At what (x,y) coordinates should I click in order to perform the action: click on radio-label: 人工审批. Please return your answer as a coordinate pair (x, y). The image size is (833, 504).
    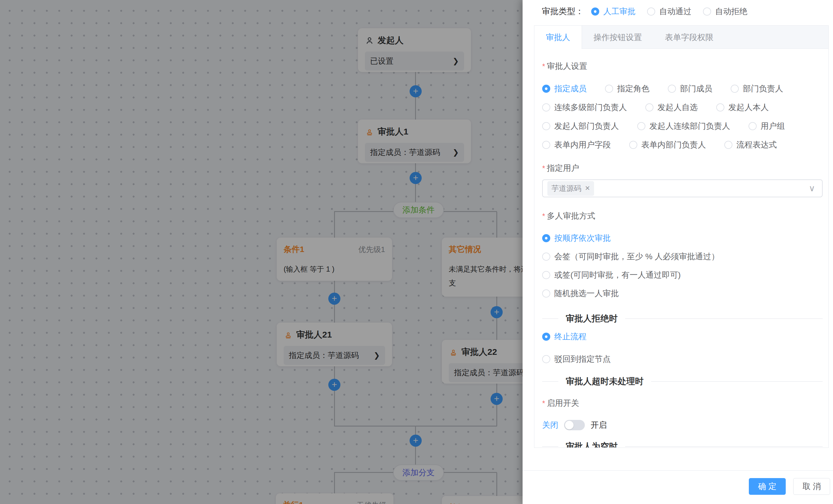
    Looking at the image, I should click on (619, 11).